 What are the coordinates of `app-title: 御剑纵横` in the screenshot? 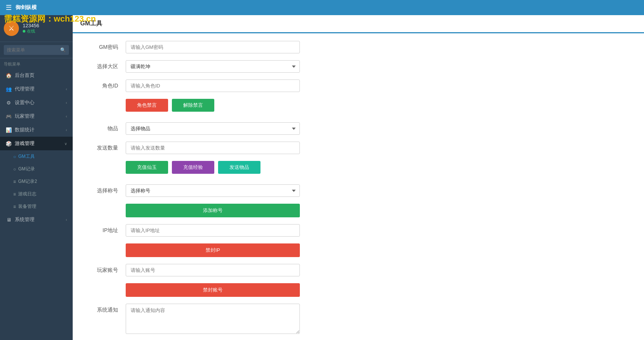 It's located at (26, 8).